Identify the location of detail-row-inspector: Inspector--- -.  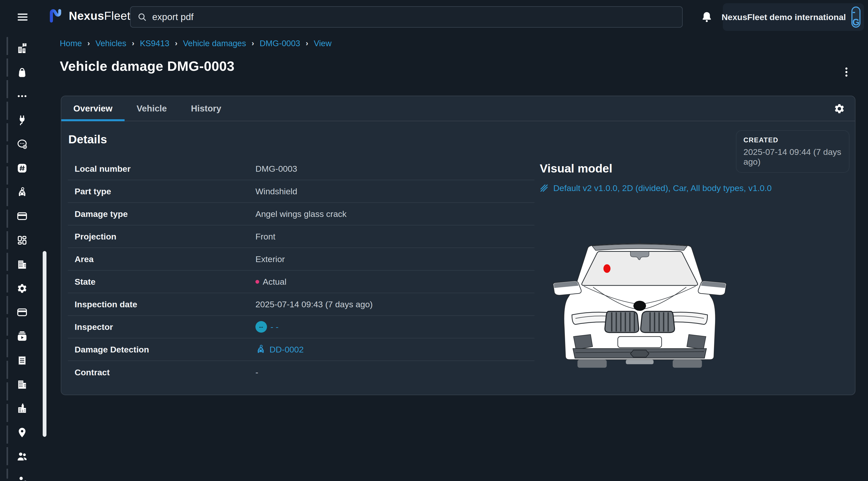
(301, 327).